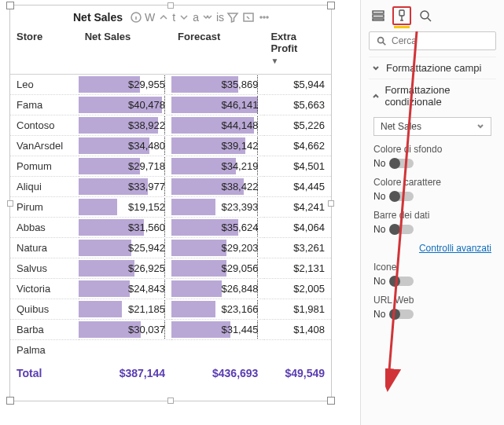 The image size is (504, 425). What do you see at coordinates (393, 281) in the screenshot?
I see `toggle-icons-switch: No` at bounding box center [393, 281].